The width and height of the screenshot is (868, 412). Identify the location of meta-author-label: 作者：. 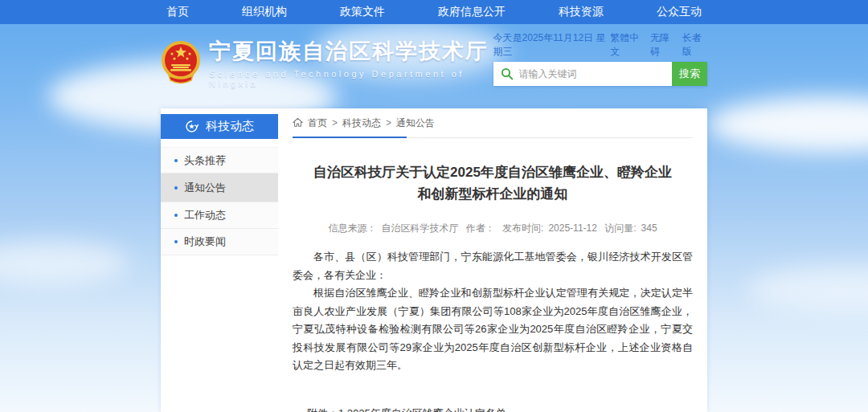
(481, 228).